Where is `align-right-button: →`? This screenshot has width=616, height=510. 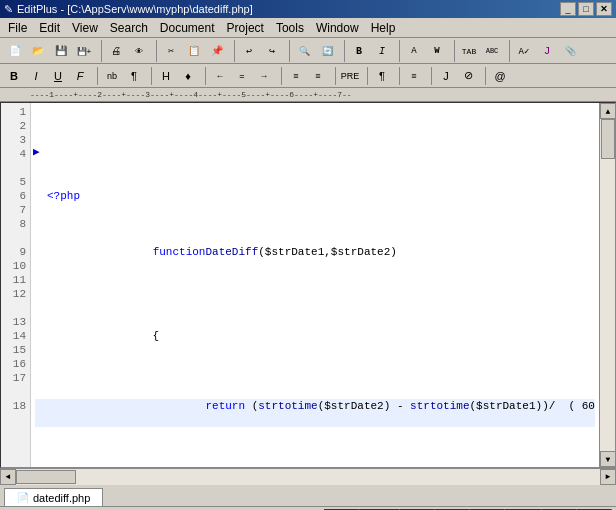
align-right-button: → is located at coordinates (264, 76).